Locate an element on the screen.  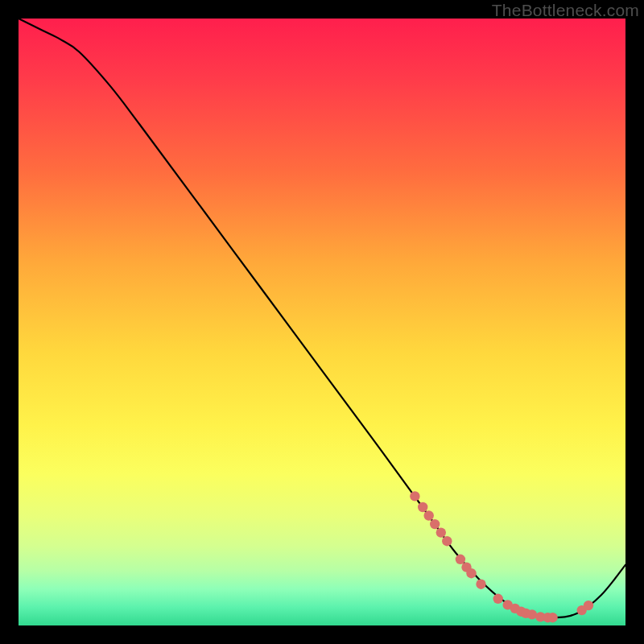
watermark-text: TheBottleneck.com is located at coordinates (565, 10).